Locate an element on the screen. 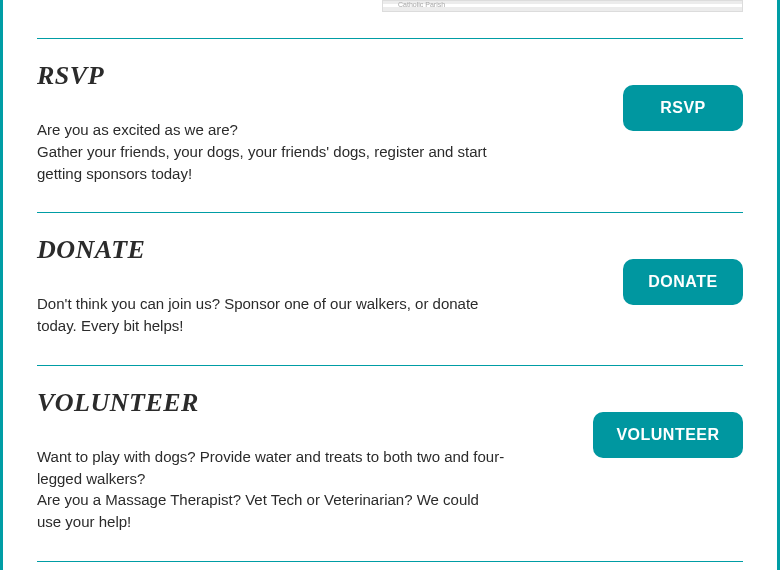 The width and height of the screenshot is (780, 570). divider is located at coordinates (390, 562).